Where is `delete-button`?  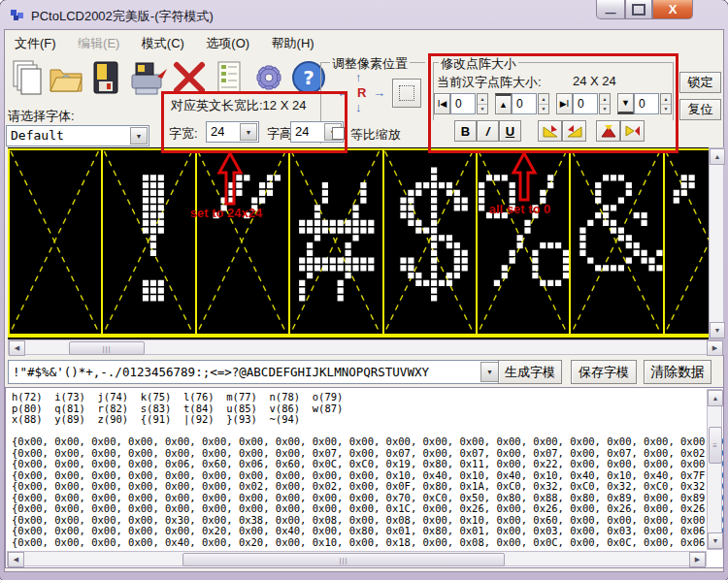 delete-button is located at coordinates (189, 78).